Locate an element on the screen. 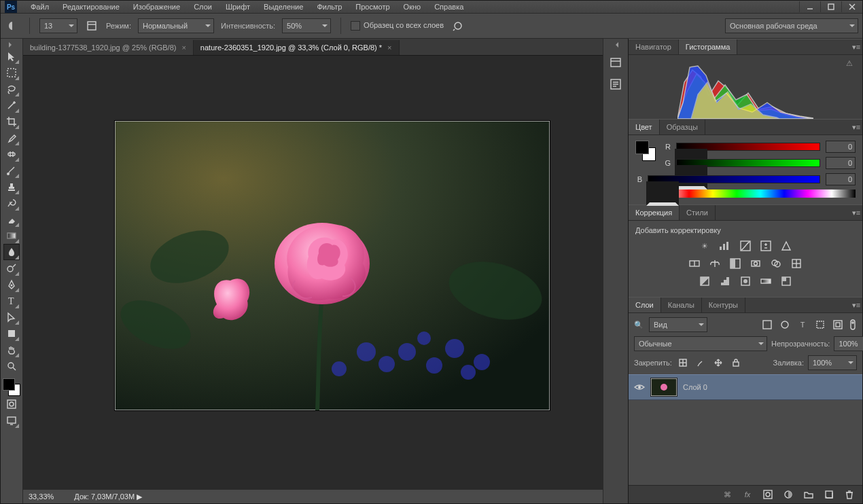 The image size is (863, 504). warning-icon: ⚠ is located at coordinates (849, 64).